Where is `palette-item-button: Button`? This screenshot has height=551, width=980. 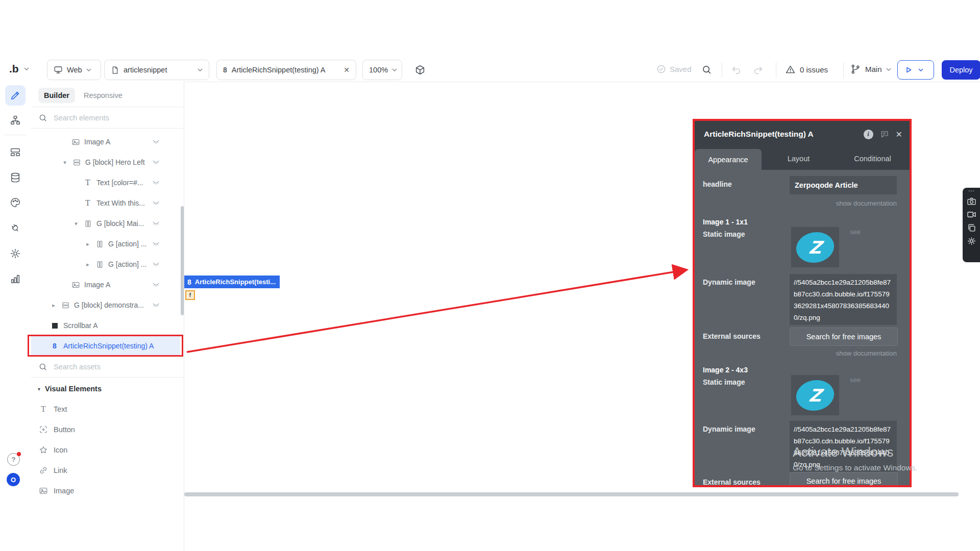 palette-item-button: Button is located at coordinates (107, 430).